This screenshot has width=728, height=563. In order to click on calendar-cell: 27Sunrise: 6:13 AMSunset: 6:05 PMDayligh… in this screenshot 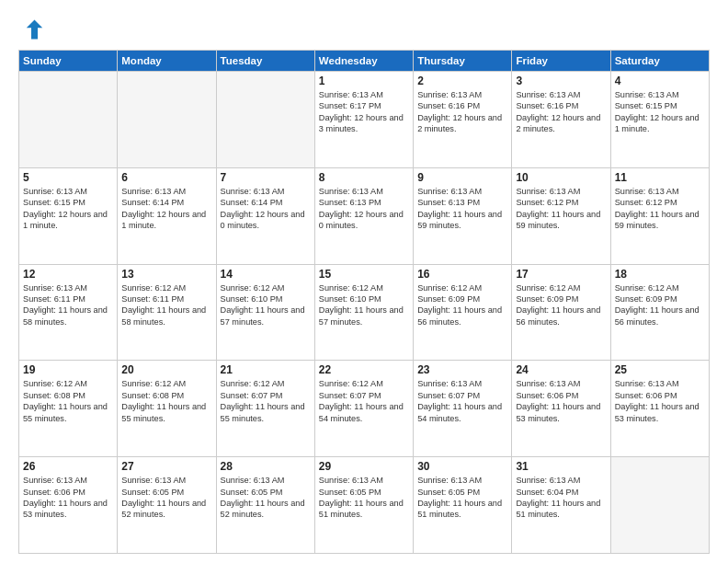, I will do `click(167, 506)`.